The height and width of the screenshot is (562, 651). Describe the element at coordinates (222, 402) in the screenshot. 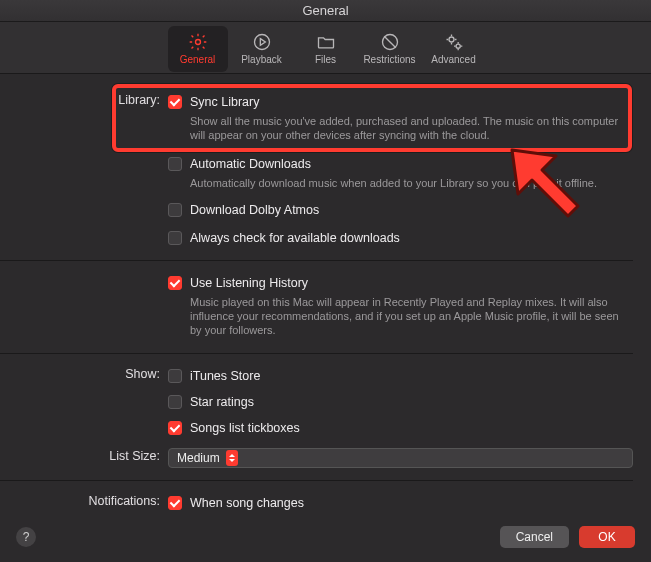

I see `star-ratings-label: Star ratings` at that location.